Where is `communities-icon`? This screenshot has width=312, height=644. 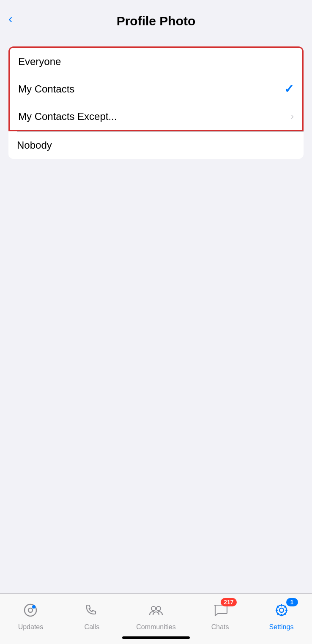 communities-icon is located at coordinates (156, 610).